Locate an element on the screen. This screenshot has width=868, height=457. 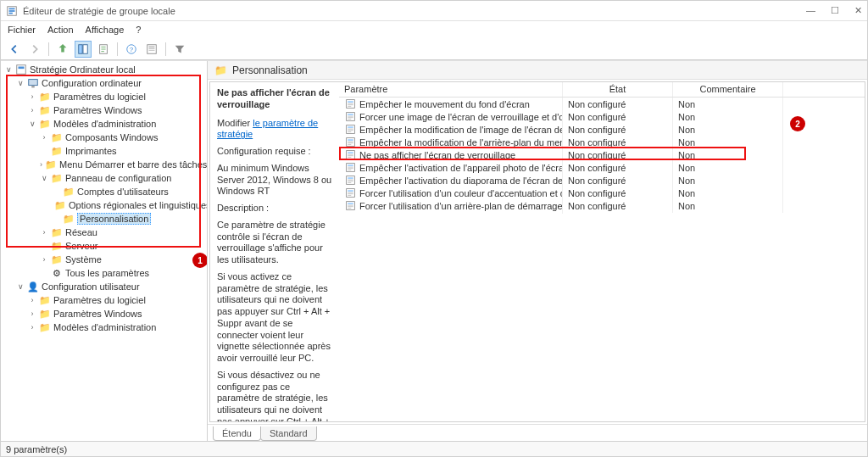
menu-help: ? is located at coordinates (138, 30).